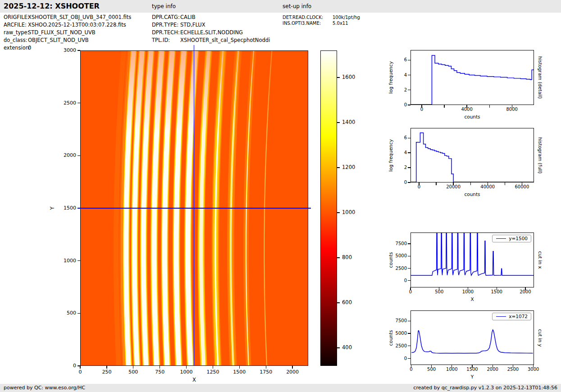  I want to click on colorbar-tick-label: 1400, so click(349, 122).